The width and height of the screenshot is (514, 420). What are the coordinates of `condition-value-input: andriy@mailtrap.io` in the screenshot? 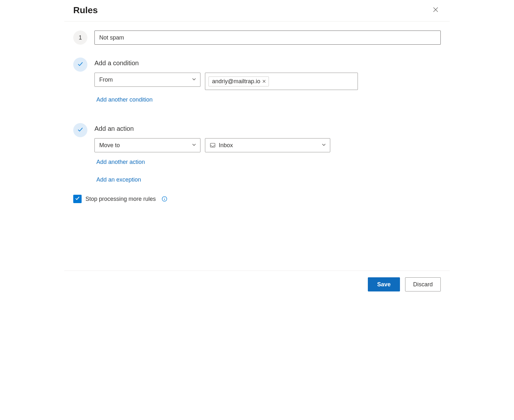 It's located at (281, 81).